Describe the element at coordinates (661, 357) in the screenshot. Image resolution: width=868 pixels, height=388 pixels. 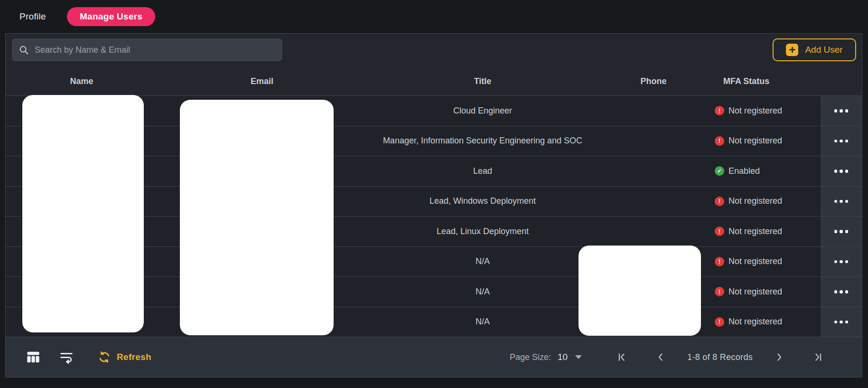
I see `previous-page-button` at that location.